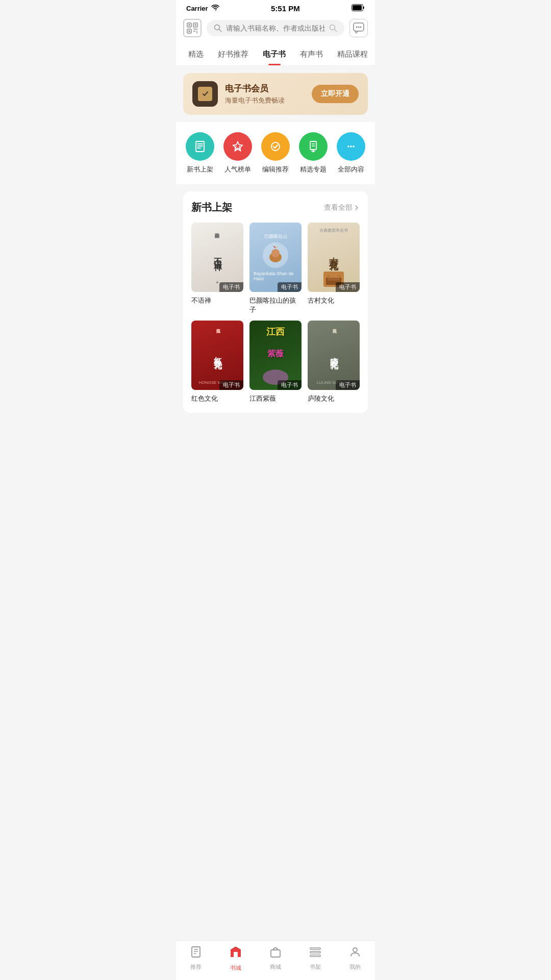 Image resolution: width=551 pixels, height=980 pixels. What do you see at coordinates (276, 959) in the screenshot?
I see `nav-shop: 商城` at bounding box center [276, 959].